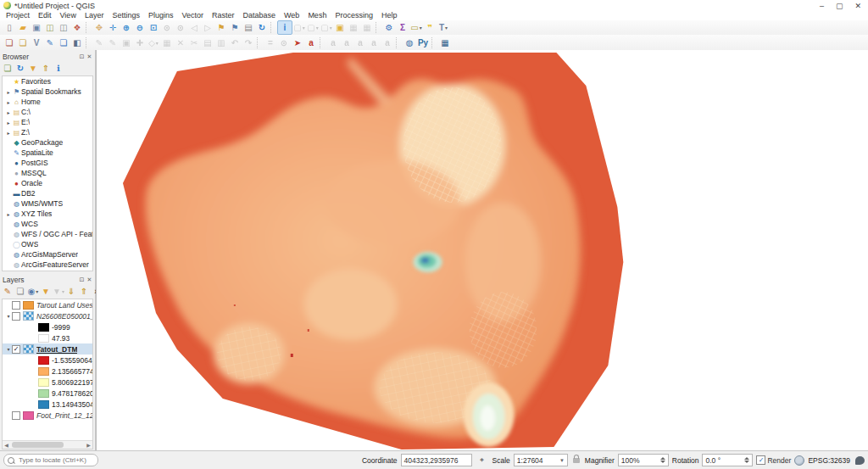  Describe the element at coordinates (95, 15) in the screenshot. I see `menu-layer: Layer` at that location.